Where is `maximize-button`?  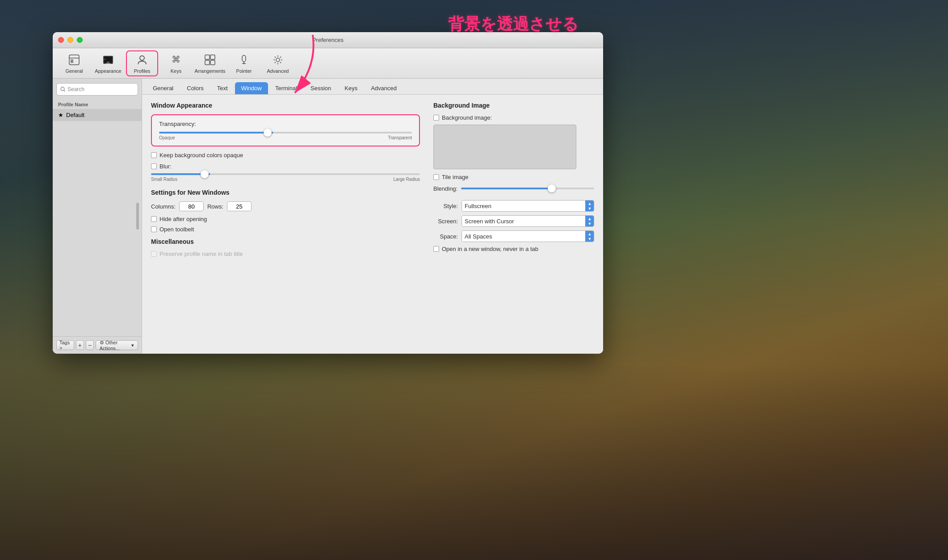
maximize-button is located at coordinates (80, 40).